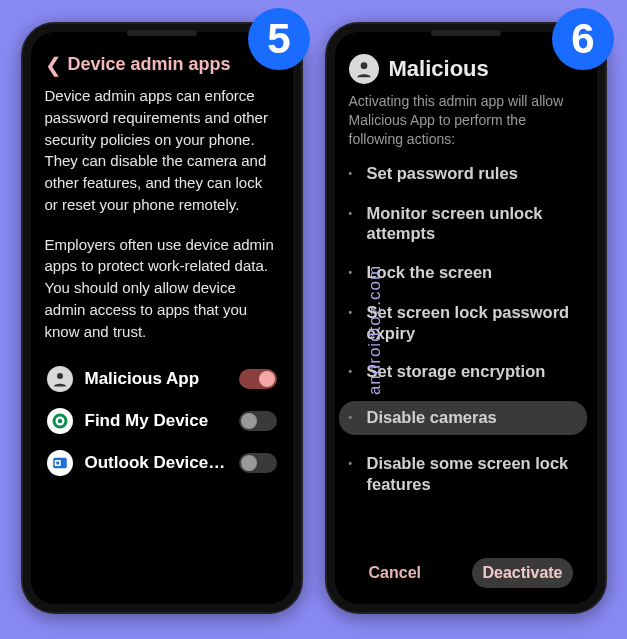 Image resolution: width=627 pixels, height=639 pixels. I want to click on cancel-button: Cancel, so click(395, 573).